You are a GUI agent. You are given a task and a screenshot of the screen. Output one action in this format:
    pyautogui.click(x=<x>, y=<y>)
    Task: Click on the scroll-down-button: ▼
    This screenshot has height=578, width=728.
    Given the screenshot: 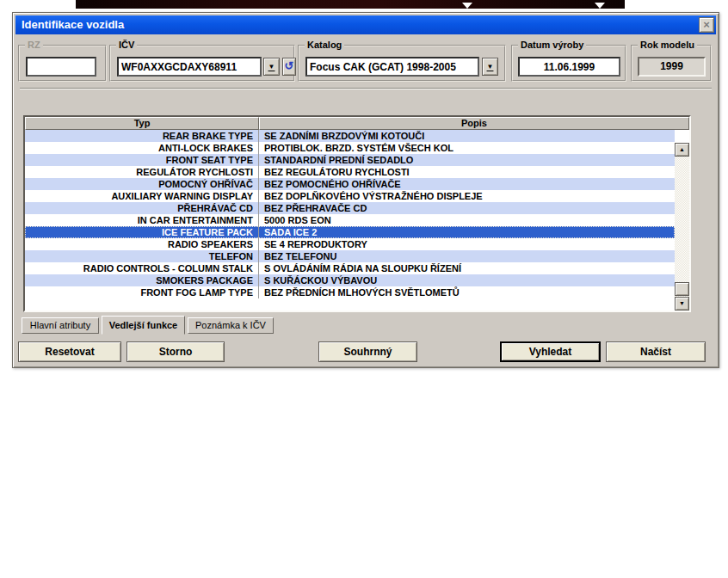 What is the action you would take?
    pyautogui.click(x=682, y=304)
    